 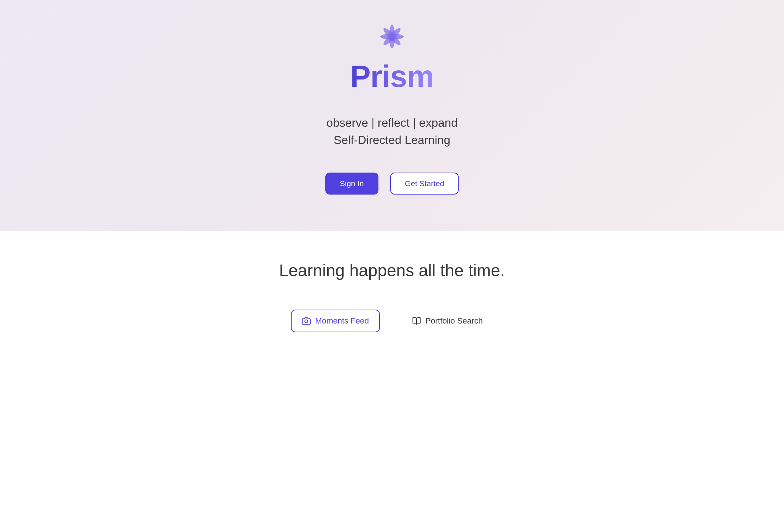 What do you see at coordinates (417, 321) in the screenshot?
I see `book-open-icon` at bounding box center [417, 321].